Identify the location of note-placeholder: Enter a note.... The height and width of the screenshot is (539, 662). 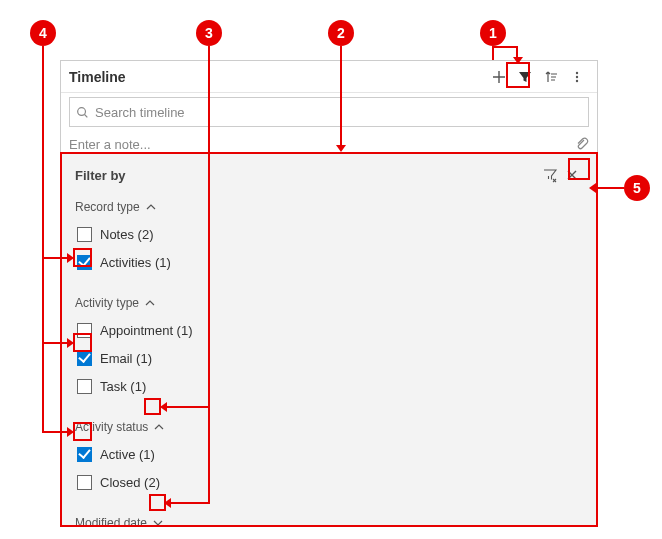
(322, 144).